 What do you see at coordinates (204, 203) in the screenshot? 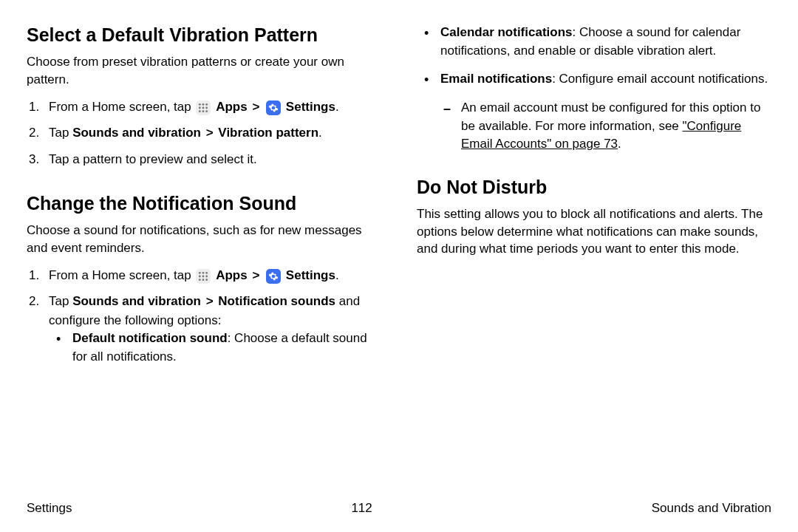
I see `heading-notification-sound: Change the Notification Sound` at bounding box center [204, 203].